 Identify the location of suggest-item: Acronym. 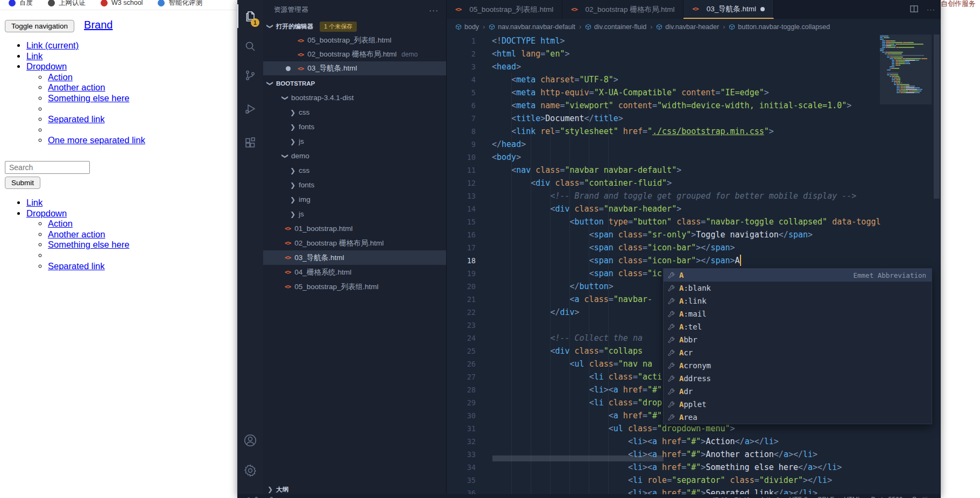
(798, 366).